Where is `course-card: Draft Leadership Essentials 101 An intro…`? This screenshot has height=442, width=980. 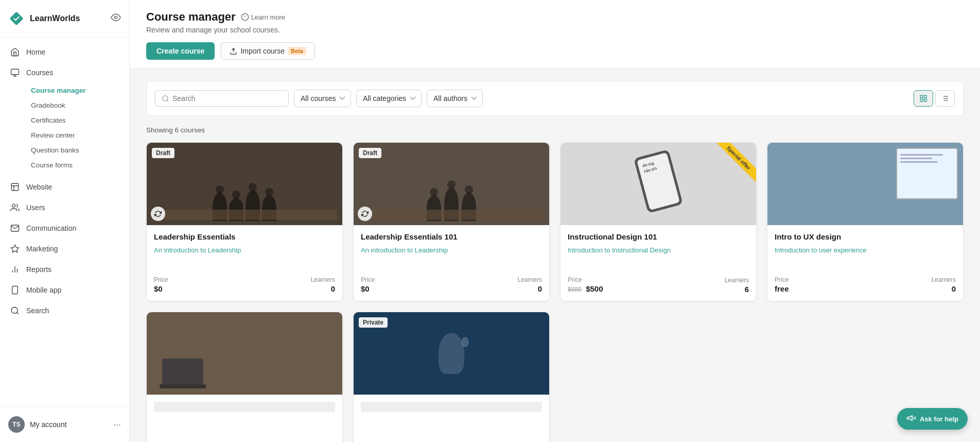
course-card: Draft Leadership Essentials 101 An intro… is located at coordinates (451, 222).